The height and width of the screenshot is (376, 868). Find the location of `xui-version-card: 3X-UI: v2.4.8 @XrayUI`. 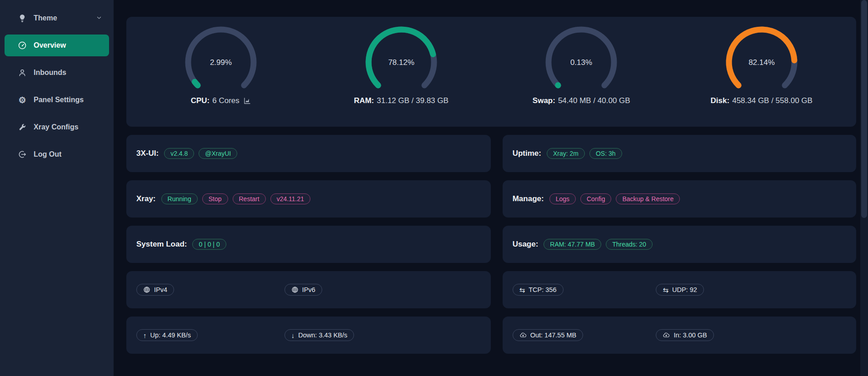

xui-version-card: 3X-UI: v2.4.8 @XrayUI is located at coordinates (309, 153).